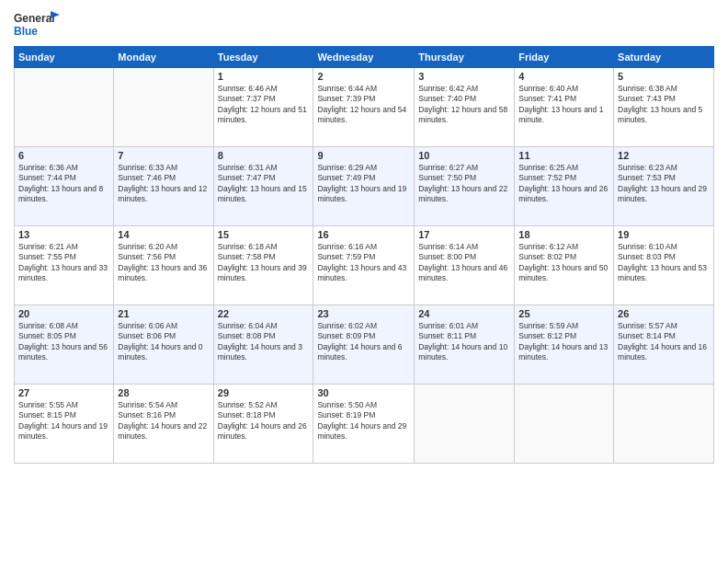 The width and height of the screenshot is (728, 563). I want to click on weekday-header-saturday: Saturday, so click(664, 57).